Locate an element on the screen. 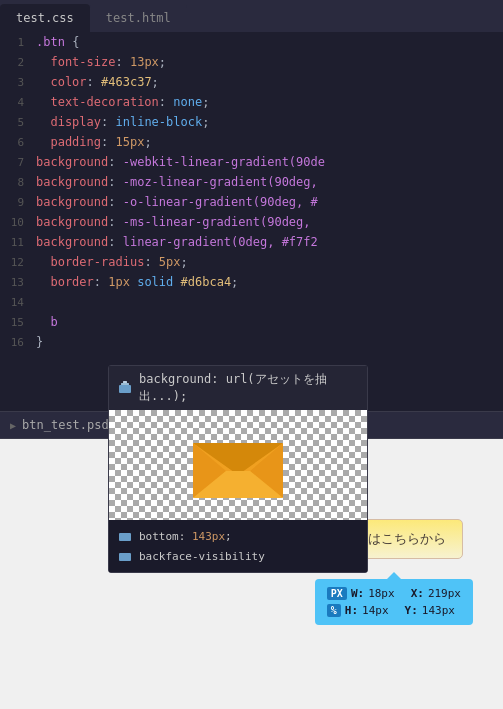 The width and height of the screenshot is (503, 709). code-line-8: 8 background: -moz-linear-gradient(90deg… is located at coordinates (252, 182).